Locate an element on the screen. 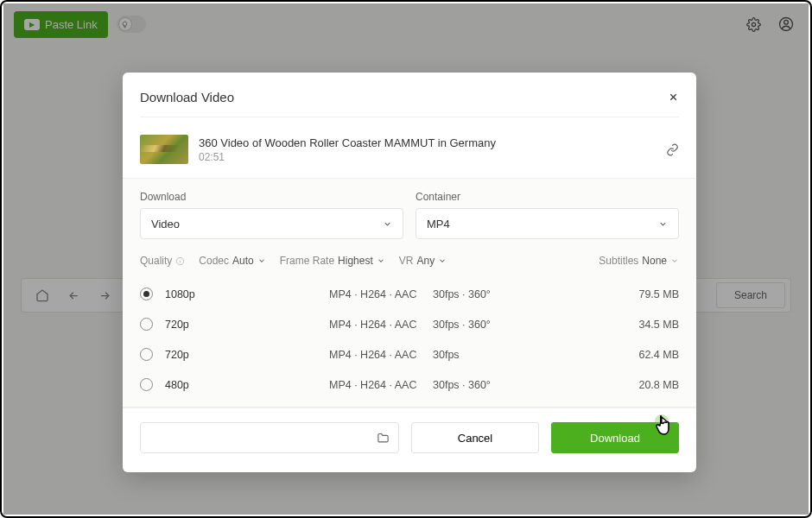 This screenshot has height=518, width=812. save-path-input is located at coordinates (270, 438).